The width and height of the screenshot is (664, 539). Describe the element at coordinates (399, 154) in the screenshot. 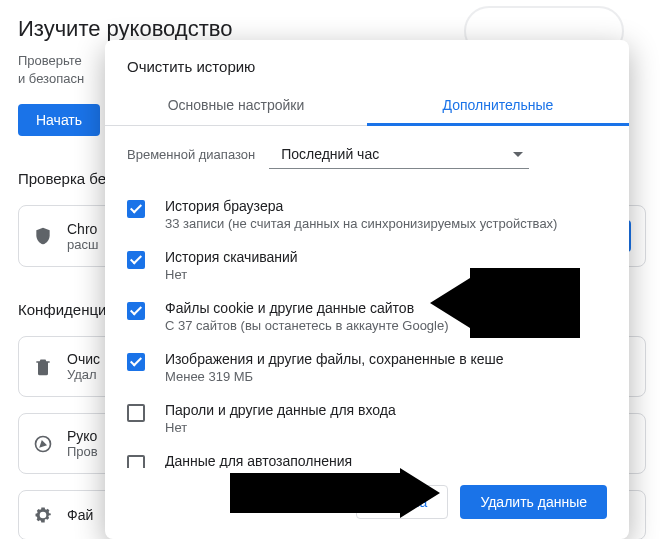

I see `time-range-select: Последний час` at that location.